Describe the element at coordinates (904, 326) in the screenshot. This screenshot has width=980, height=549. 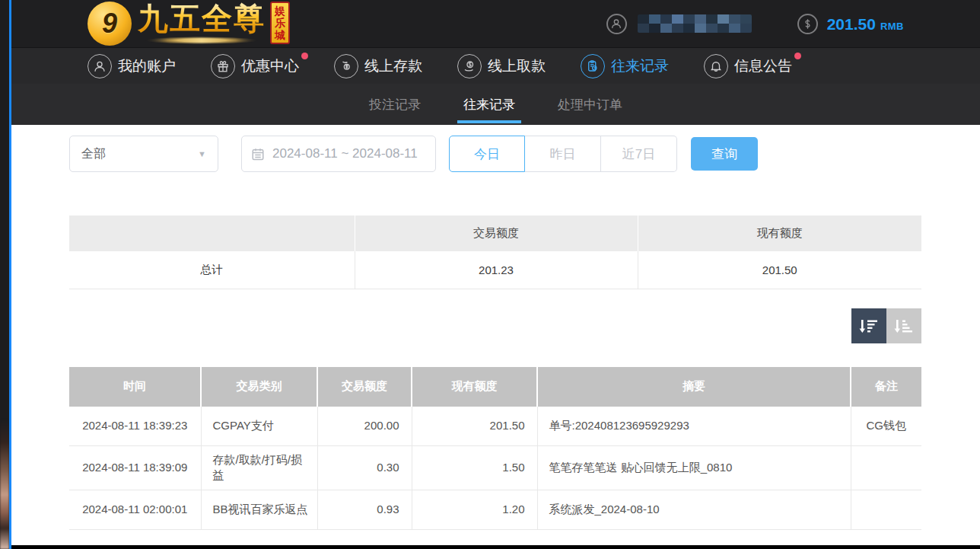
I see `sort-ascending-icon` at that location.